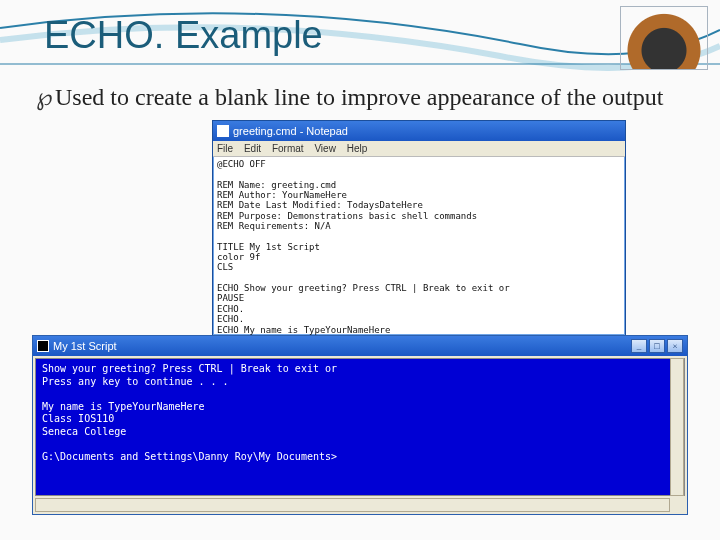 Image resolution: width=720 pixels, height=540 pixels. Describe the element at coordinates (223, 131) in the screenshot. I see `notepad-icon` at that location.